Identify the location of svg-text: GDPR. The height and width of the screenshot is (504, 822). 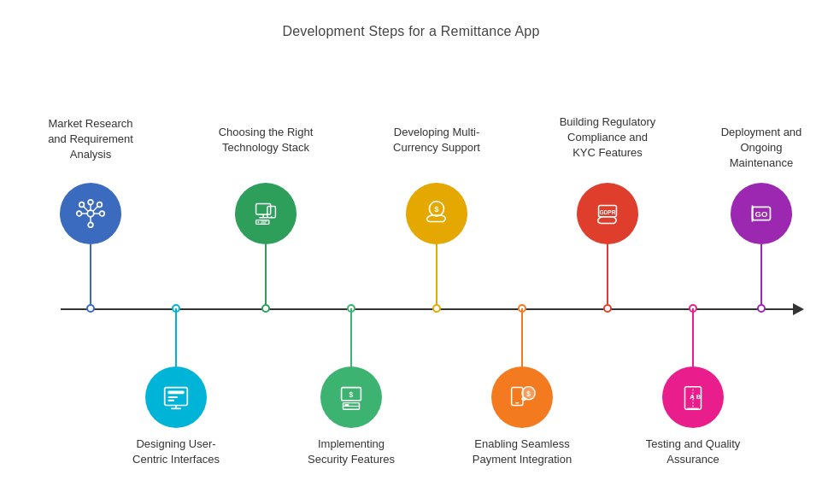
(607, 212).